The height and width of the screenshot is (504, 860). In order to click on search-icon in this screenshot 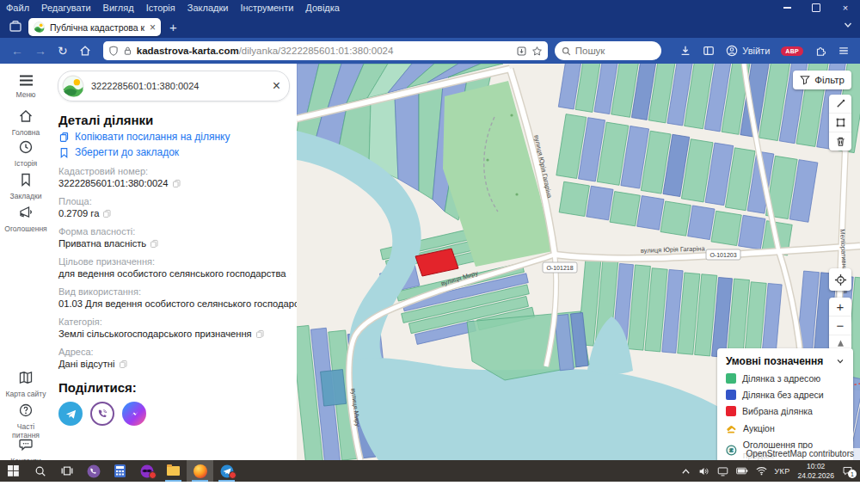, I will do `click(40, 471)`.